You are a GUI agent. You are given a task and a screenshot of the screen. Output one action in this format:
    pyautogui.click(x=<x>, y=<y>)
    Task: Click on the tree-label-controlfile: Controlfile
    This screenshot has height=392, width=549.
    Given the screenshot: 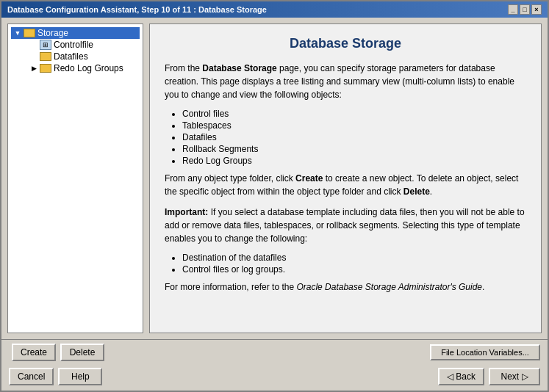 What is the action you would take?
    pyautogui.click(x=73, y=45)
    